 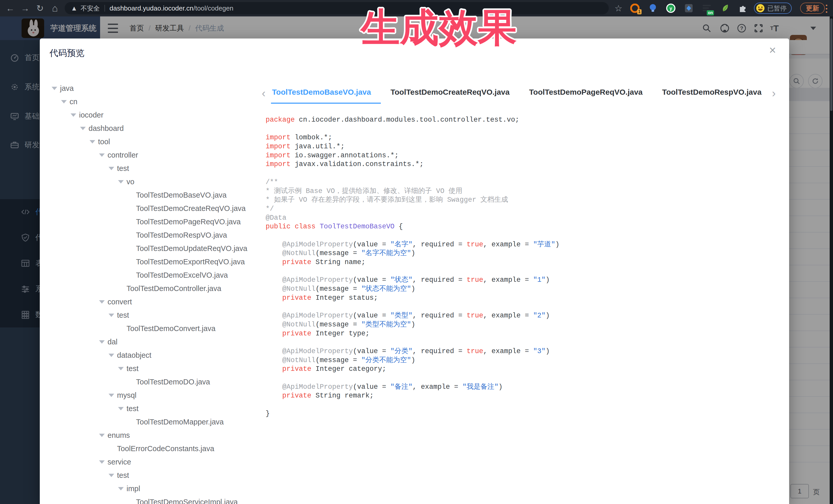 I want to click on page-scrollbar, so click(x=831, y=260).